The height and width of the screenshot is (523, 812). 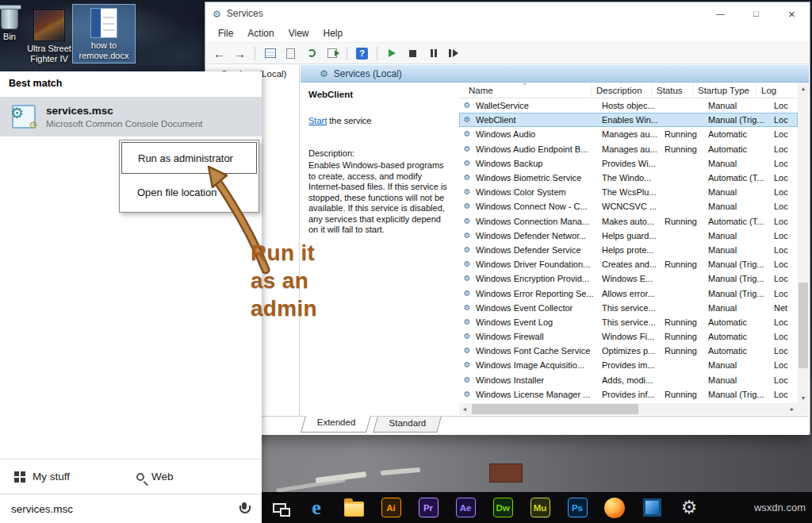 I want to click on start-service-icon, so click(x=392, y=53).